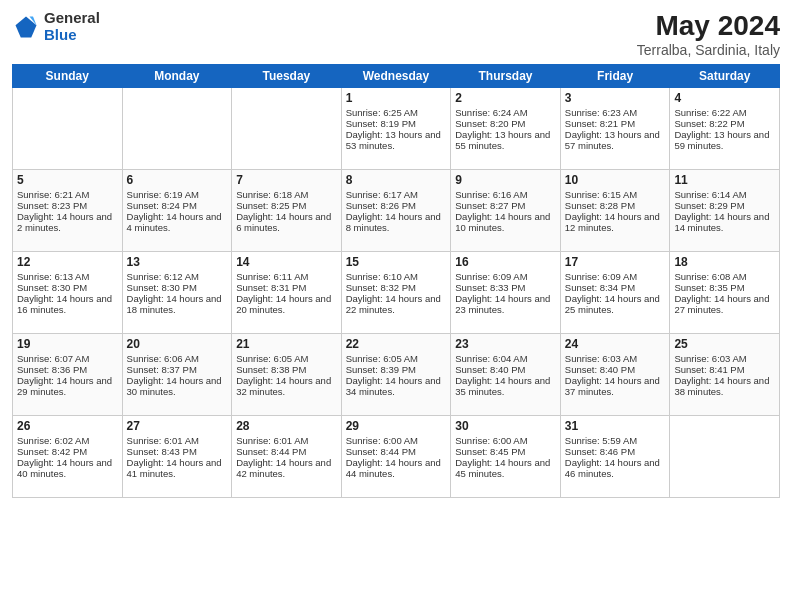 The image size is (792, 612). Describe the element at coordinates (616, 440) in the screenshot. I see `sunrise-text: Sunrise: 5:59 AM` at that location.